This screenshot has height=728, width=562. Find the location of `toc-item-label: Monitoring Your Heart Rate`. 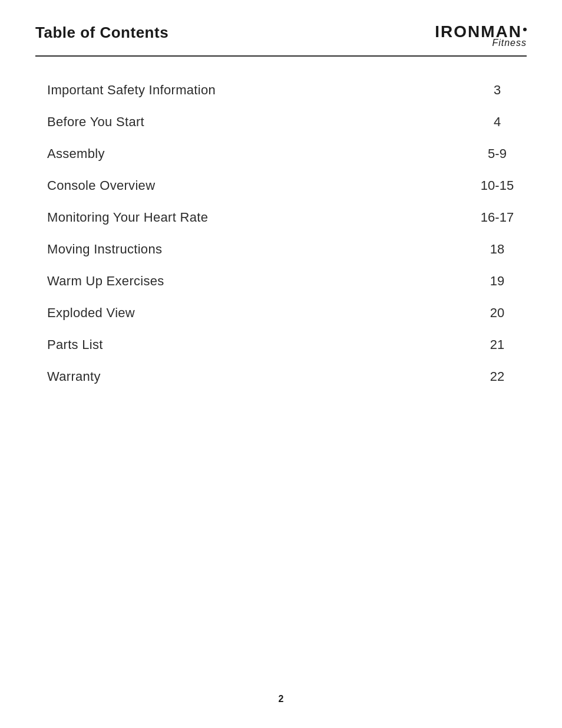

toc-item-label: Monitoring Your Heart Rate is located at coordinates (127, 218).